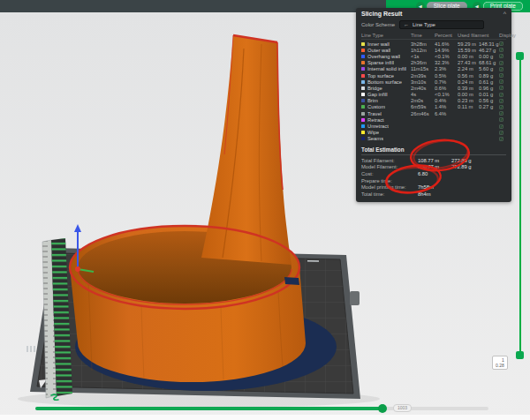 This screenshot has height=420, width=530. Describe the element at coordinates (383, 56) in the screenshot. I see `line-type-label: Overhang wall` at that location.